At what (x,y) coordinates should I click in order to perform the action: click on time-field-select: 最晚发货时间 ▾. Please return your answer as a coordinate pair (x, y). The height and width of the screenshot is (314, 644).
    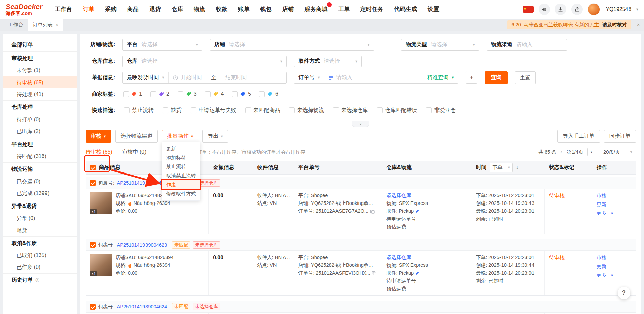
    Looking at the image, I should click on (146, 77).